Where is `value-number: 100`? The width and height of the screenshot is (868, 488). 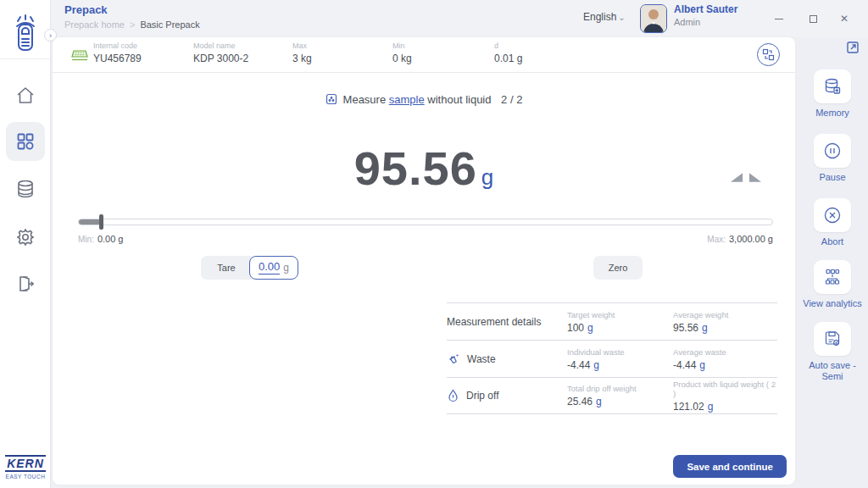 value-number: 100 is located at coordinates (576, 328).